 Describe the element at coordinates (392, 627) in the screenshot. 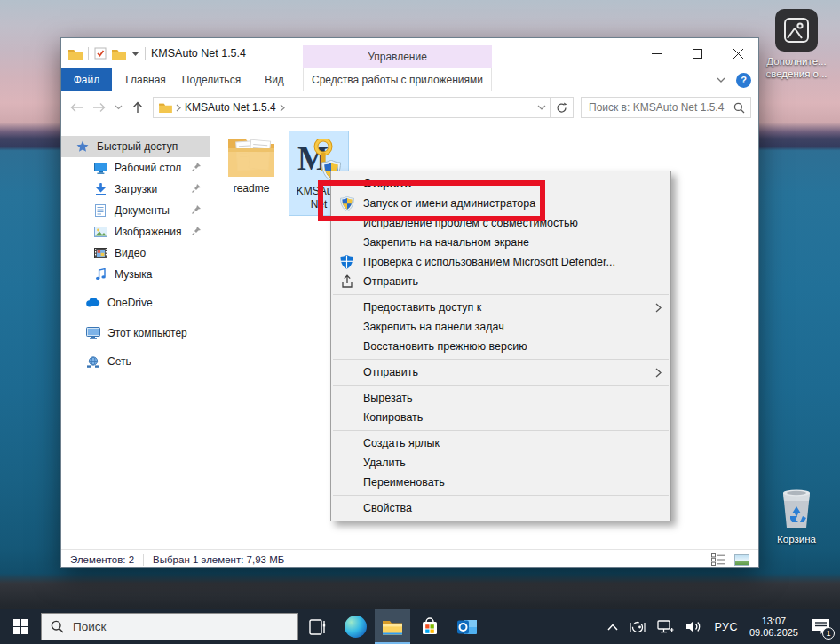

I see `taskbar-explorer-button` at that location.